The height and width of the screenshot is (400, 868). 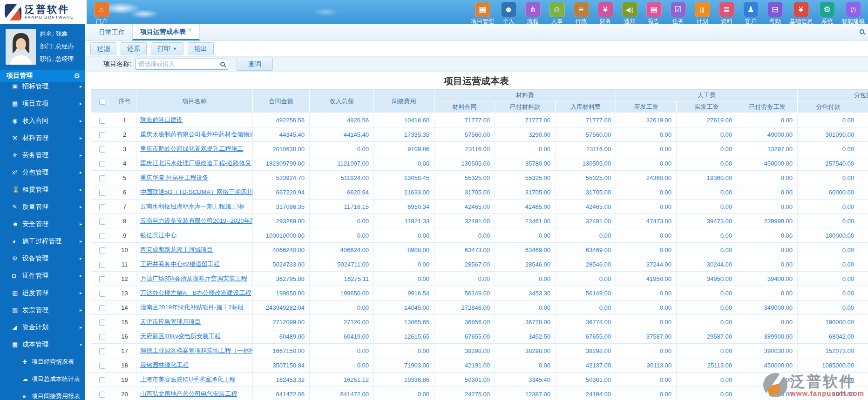 What do you see at coordinates (223, 64) in the screenshot?
I see `search-icon` at bounding box center [223, 64].